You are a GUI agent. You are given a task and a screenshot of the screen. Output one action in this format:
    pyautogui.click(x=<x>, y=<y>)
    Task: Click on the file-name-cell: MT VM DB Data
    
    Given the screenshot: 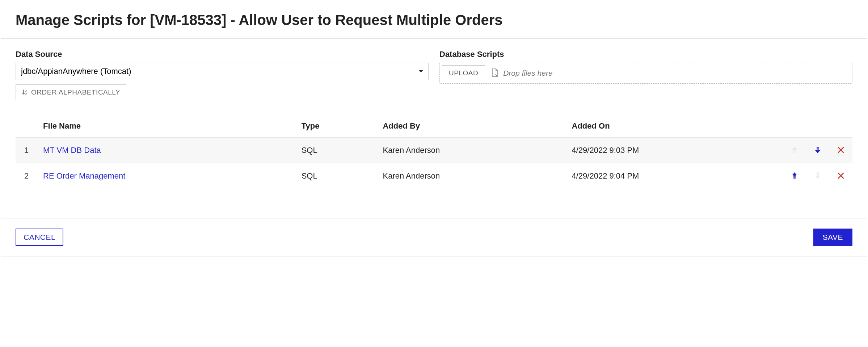 What is the action you would take?
    pyautogui.click(x=167, y=151)
    